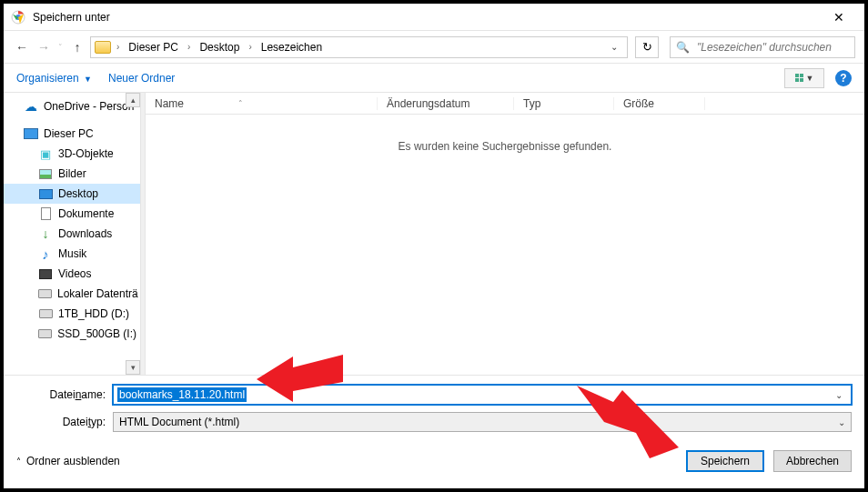 This screenshot has width=868, height=492. I want to click on forward-button: →, so click(44, 47).